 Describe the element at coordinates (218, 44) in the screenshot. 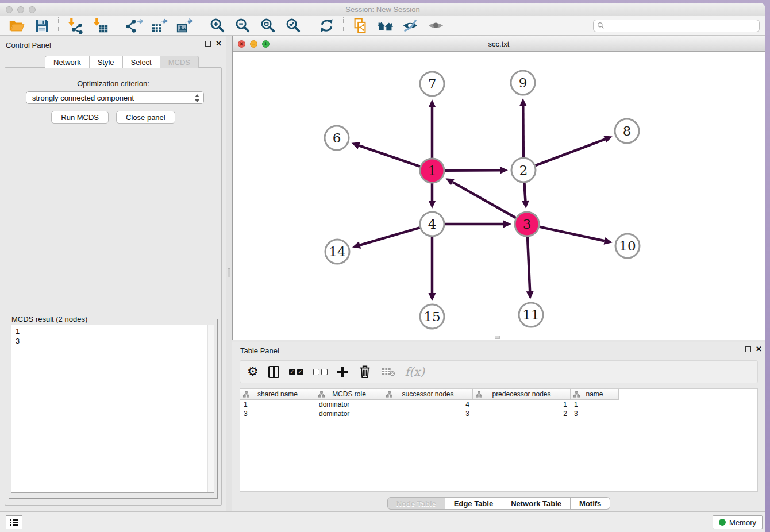

I see `close-panel-icon: ✕` at that location.